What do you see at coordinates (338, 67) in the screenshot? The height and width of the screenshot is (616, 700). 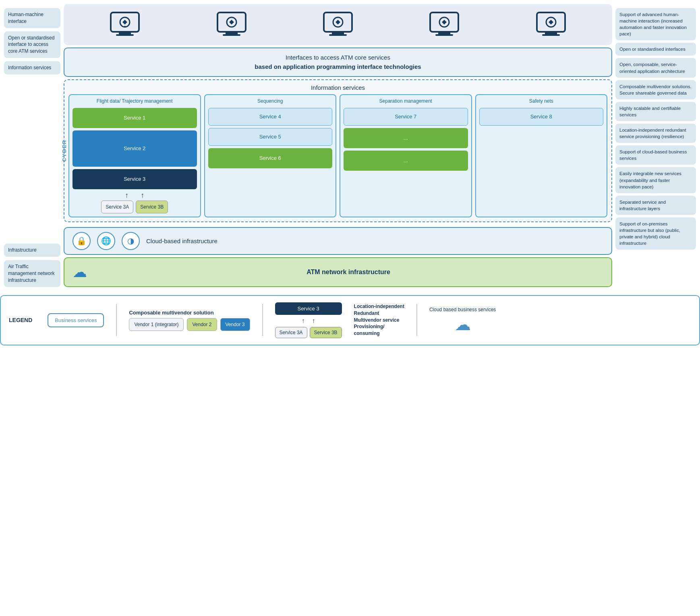 I see `api-subtitle: based on application programming interfa…` at bounding box center [338, 67].